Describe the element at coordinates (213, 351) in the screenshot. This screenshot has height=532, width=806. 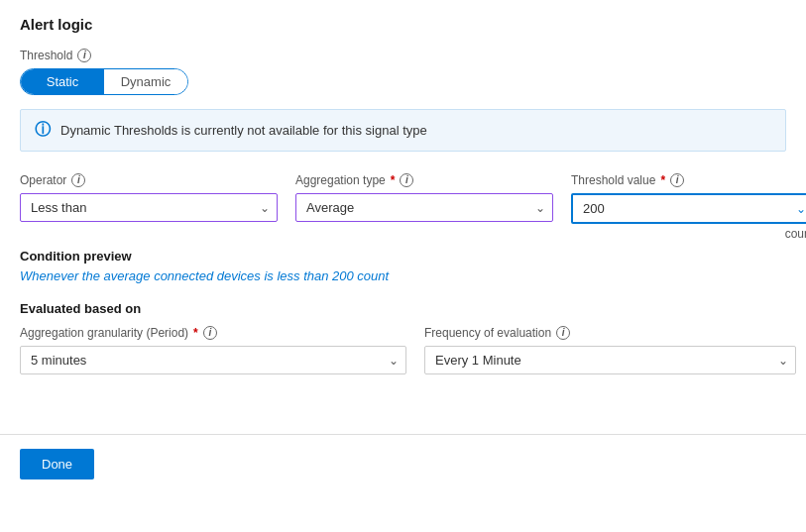
I see `granularity-group: Aggregation granularity (Period) * i 1 m…` at that location.